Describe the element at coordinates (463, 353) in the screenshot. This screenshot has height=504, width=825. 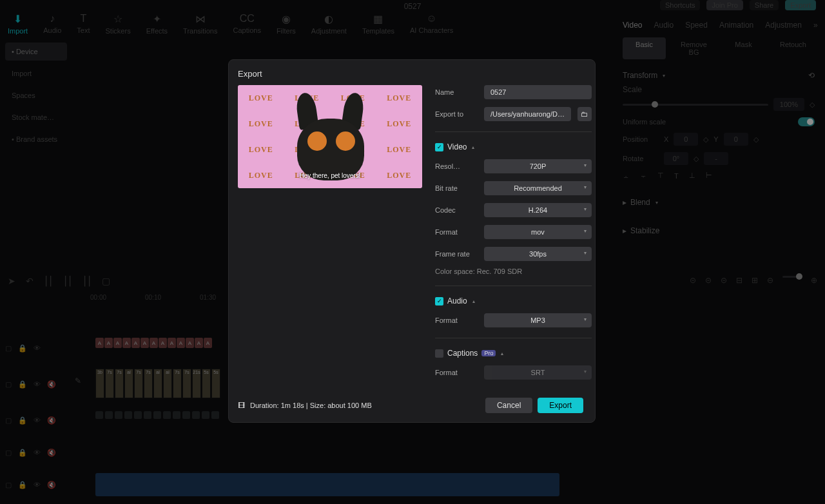
I see `captions-section: Captions` at that location.